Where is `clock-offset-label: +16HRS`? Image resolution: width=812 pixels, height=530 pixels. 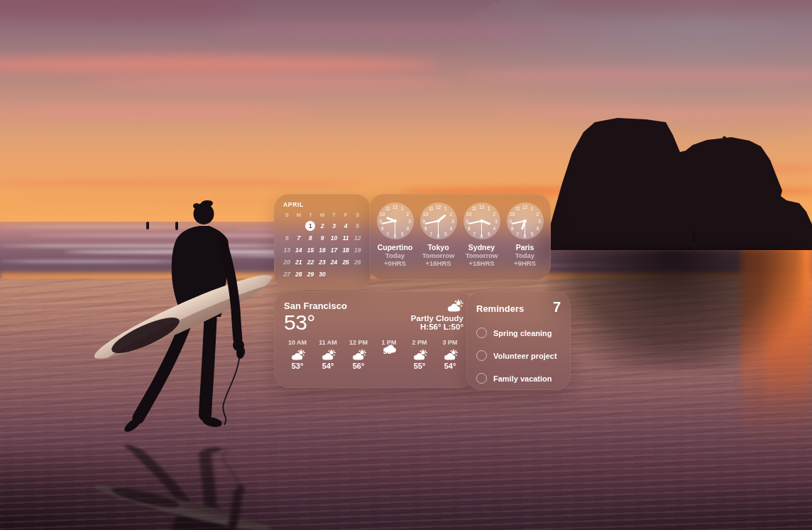 clock-offset-label: +16HRS is located at coordinates (439, 263).